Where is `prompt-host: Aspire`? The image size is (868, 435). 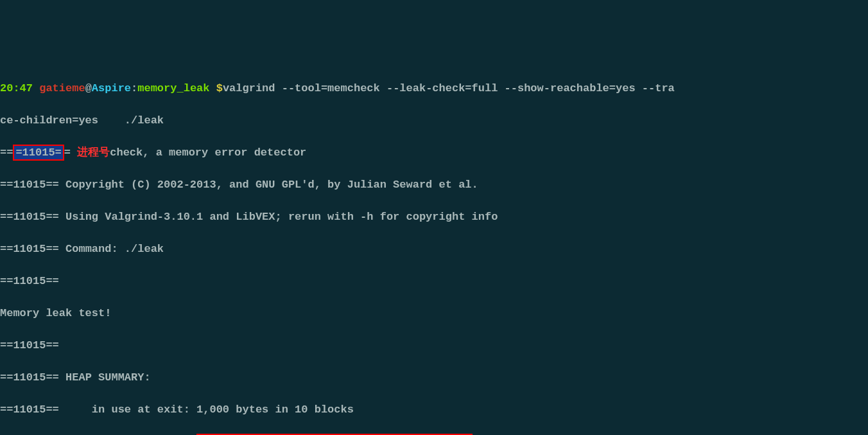 prompt-host: Aspire is located at coordinates (112, 89).